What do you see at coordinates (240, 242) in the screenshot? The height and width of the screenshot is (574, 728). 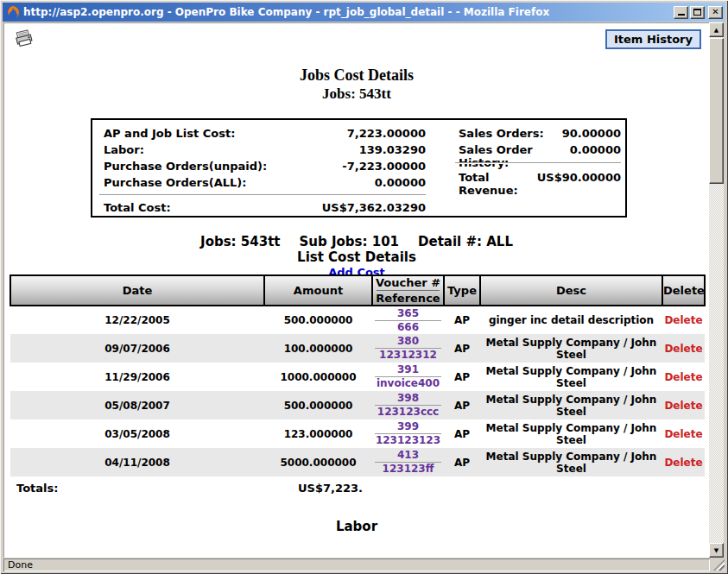 I see `jobs-value: Jobs: 543tt` at bounding box center [240, 242].